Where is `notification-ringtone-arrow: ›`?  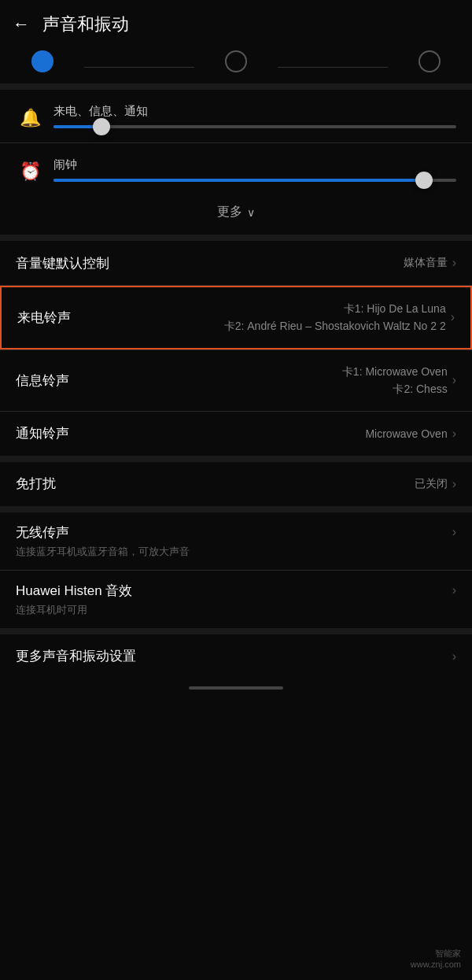
notification-ringtone-arrow: › is located at coordinates (455, 434).